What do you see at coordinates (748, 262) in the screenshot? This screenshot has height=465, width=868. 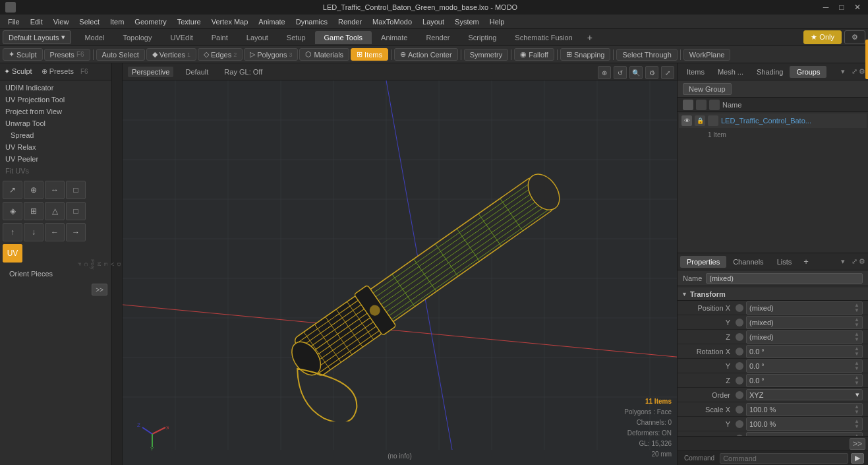 I see `pt-tab-channels: Channels` at bounding box center [748, 262].